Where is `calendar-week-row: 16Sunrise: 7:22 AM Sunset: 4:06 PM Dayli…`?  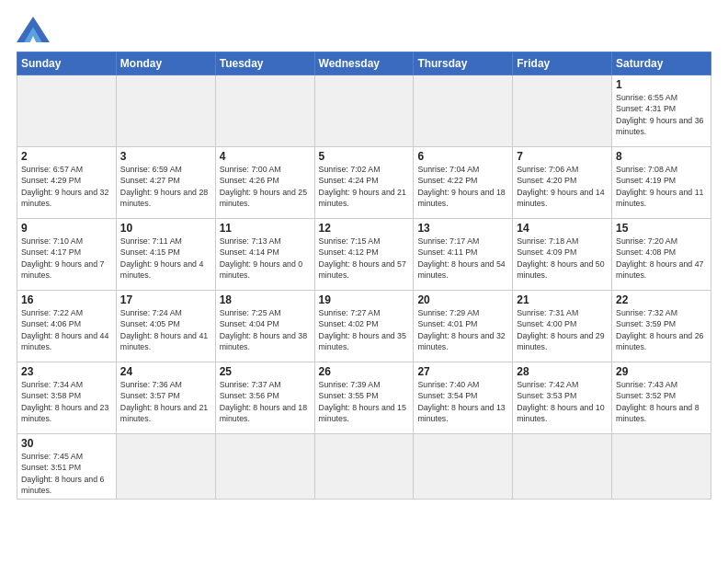 calendar-week-row: 16Sunrise: 7:22 AM Sunset: 4:06 PM Dayli… is located at coordinates (364, 327).